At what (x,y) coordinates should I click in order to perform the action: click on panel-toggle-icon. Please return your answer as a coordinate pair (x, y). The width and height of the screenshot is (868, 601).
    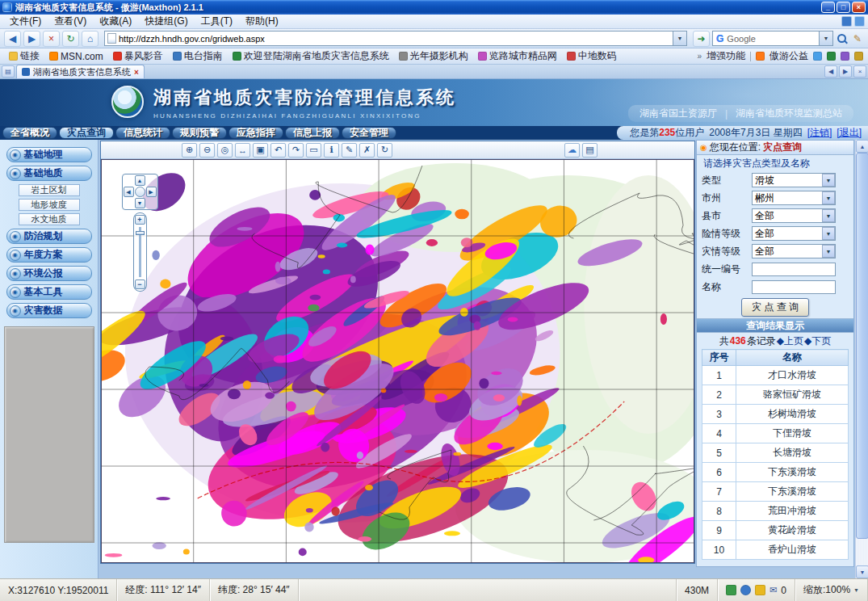
    Looking at the image, I should click on (846, 21).